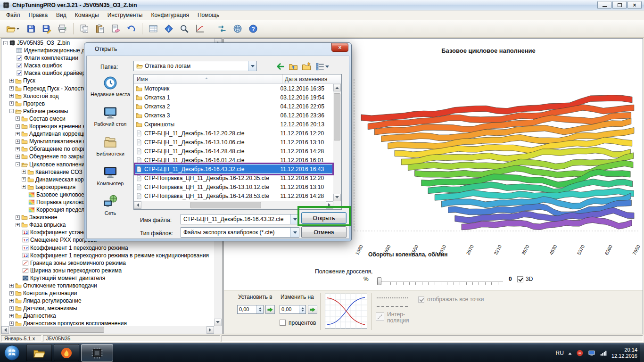  Describe the element at coordinates (13, 29) in the screenshot. I see `toolbar-open-button` at that location.